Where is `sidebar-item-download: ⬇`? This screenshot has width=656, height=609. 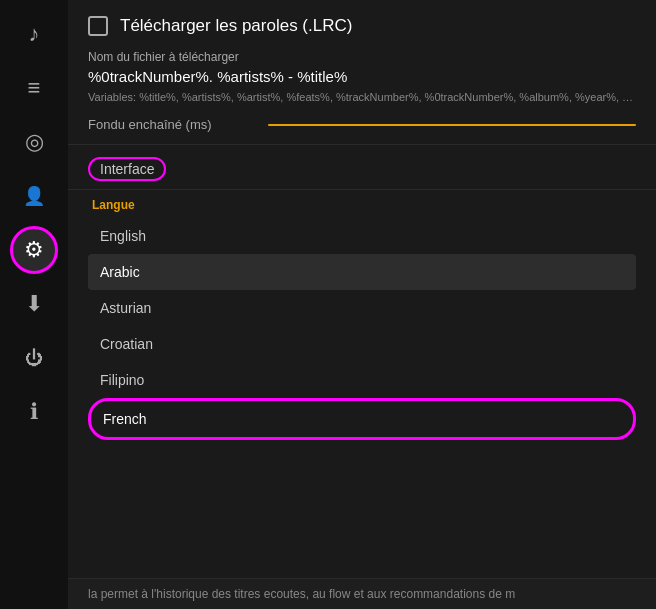
sidebar-item-download: ⬇ is located at coordinates (34, 304).